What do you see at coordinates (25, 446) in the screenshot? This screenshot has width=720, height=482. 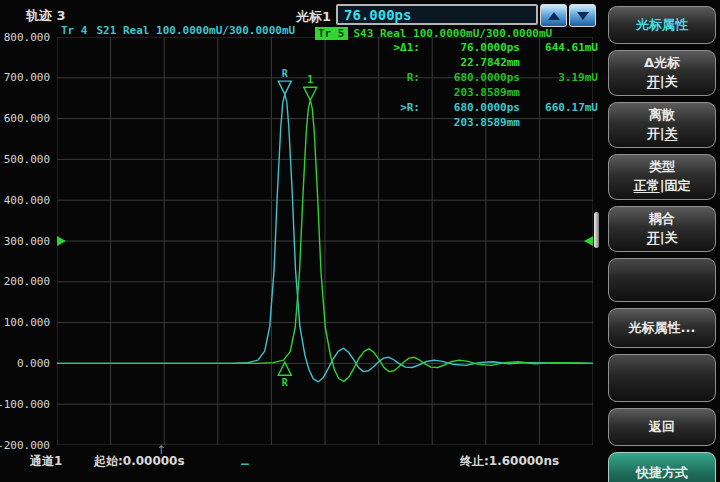 I see `y-tick-label: -200.000` at bounding box center [25, 446].